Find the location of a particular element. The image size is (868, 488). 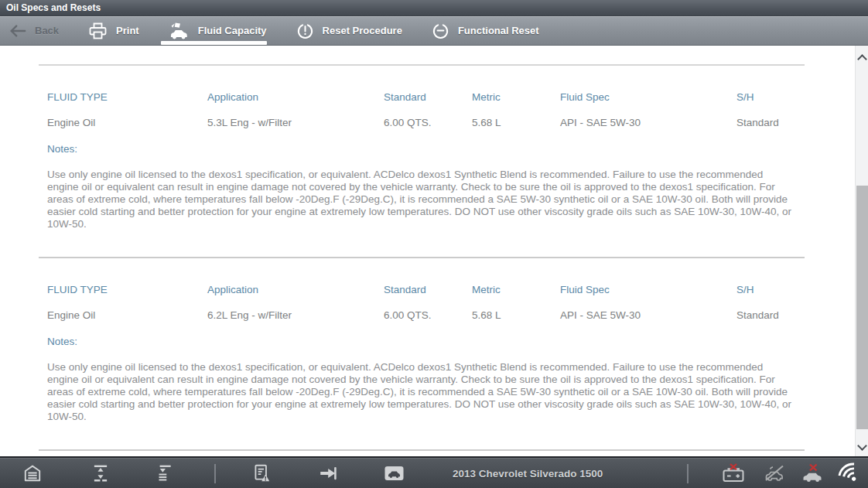

vertical-scrollbar is located at coordinates (862, 251).